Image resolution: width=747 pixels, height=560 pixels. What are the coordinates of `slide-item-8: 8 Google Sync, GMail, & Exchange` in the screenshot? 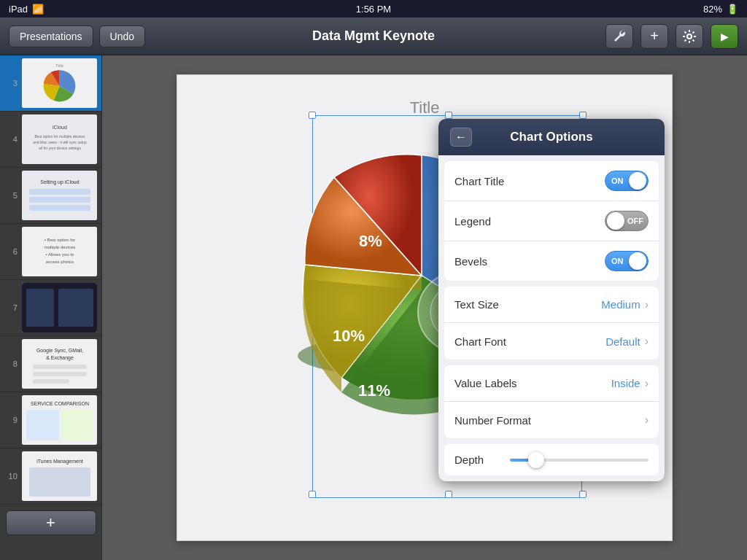 It's located at (51, 365).